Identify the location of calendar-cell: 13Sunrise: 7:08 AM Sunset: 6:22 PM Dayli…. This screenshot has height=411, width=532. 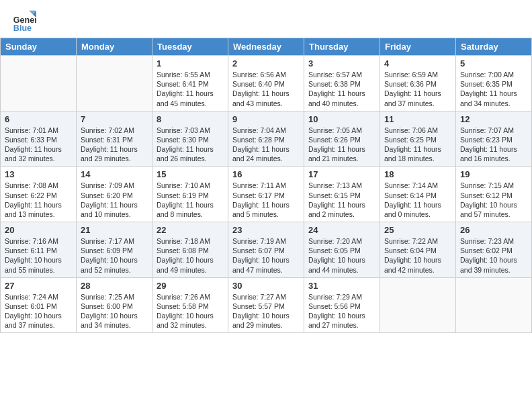
(39, 195).